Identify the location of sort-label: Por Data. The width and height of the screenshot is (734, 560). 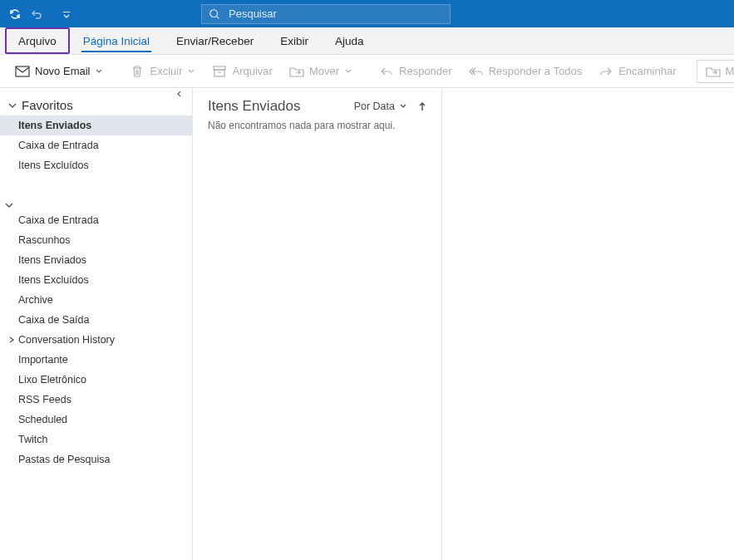
(374, 106).